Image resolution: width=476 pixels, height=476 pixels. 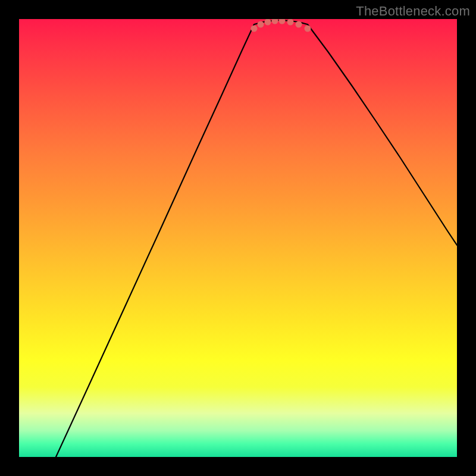 What do you see at coordinates (413, 11) in the screenshot?
I see `watermark-text: TheBottleneck.com` at bounding box center [413, 11].